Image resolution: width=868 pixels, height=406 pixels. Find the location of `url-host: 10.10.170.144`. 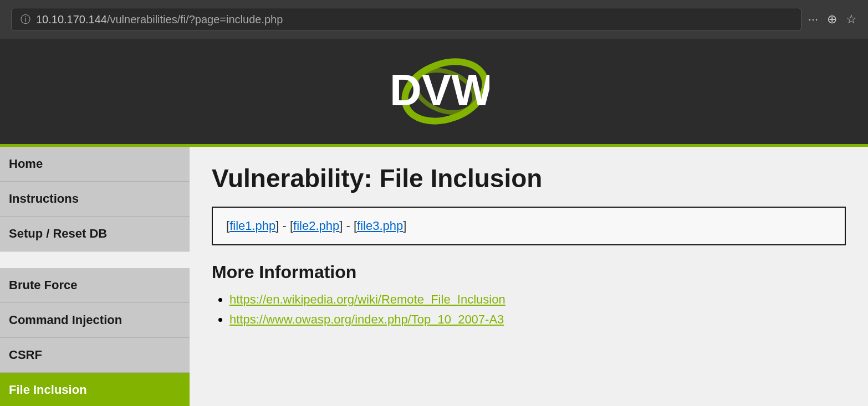

url-host: 10.10.170.144 is located at coordinates (72, 19).